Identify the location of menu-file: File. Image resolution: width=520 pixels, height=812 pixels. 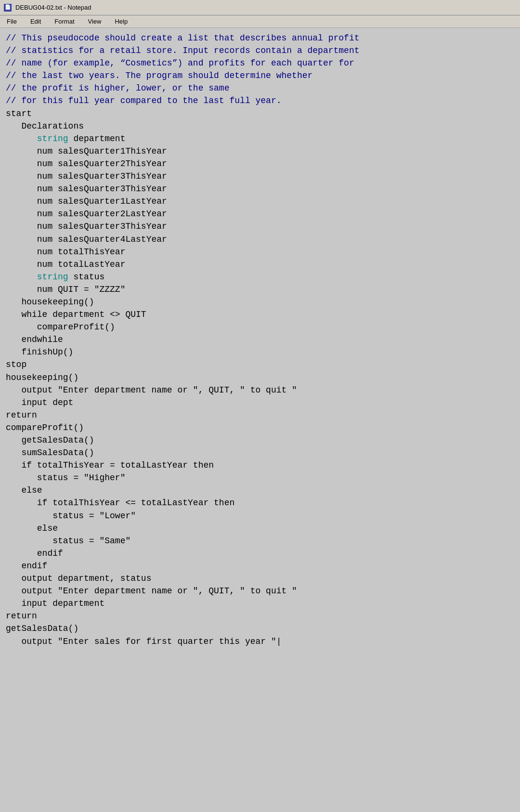
(12, 21).